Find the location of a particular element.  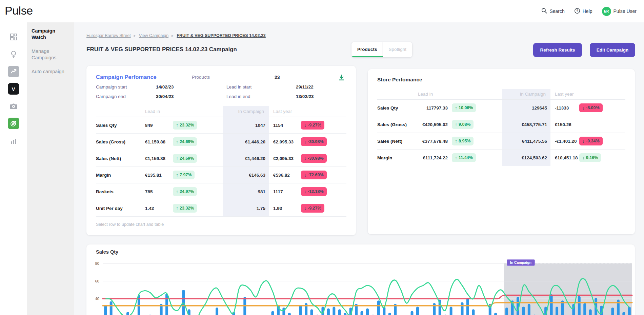

chevron-right-icon: ▶ is located at coordinates (173, 36).